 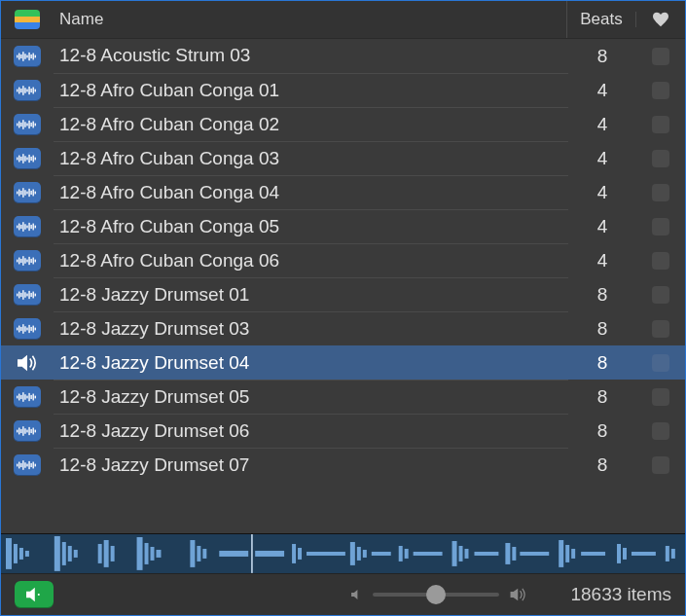 I want to click on speaker-icon, so click(x=34, y=595).